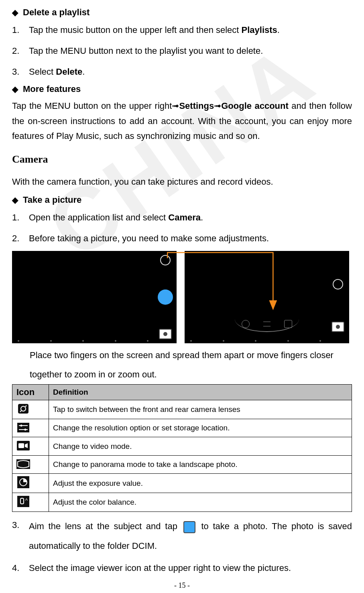 This screenshot has height=593, width=364. Describe the element at coordinates (182, 585) in the screenshot. I see `page-number: - 15 -` at that location.